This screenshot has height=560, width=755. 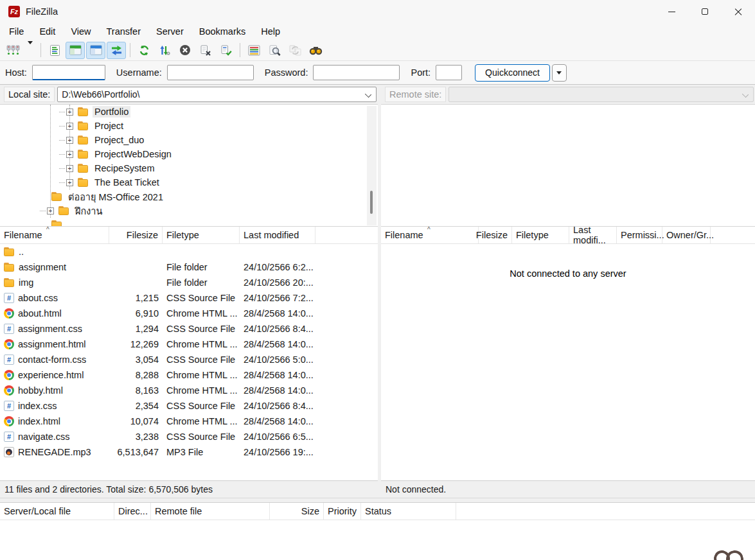 I want to click on remote-column-owner-gr-: Owner/Gr..., so click(x=686, y=235).